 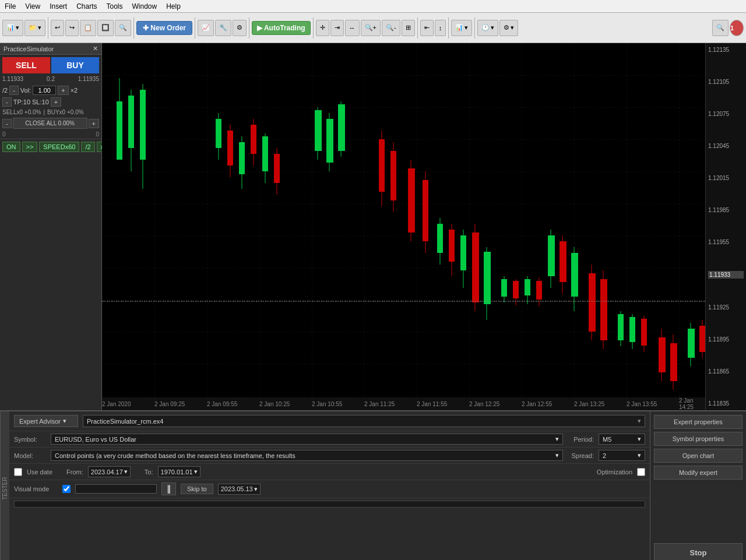 I want to click on ea-row: Expert Advisor ▾ PracticeSimulator_rcm.e…, so click(x=330, y=421).